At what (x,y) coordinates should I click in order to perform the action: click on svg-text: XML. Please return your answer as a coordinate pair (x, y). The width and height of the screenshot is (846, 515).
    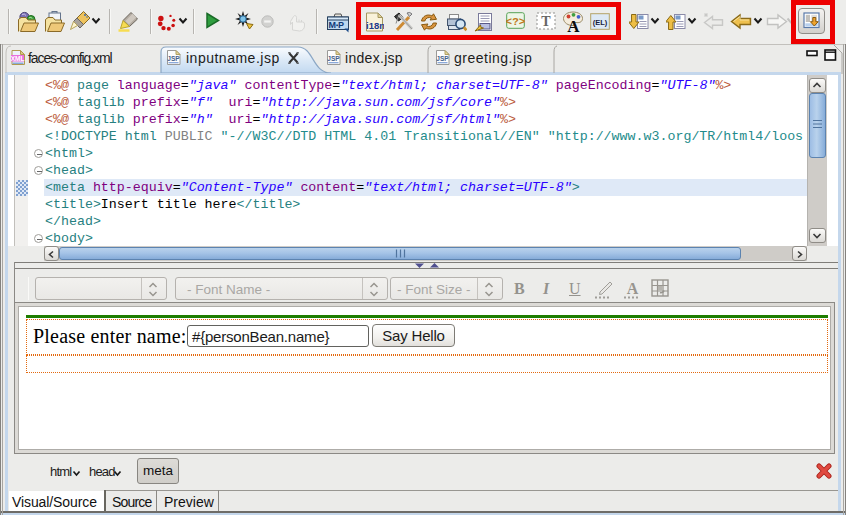
    Looking at the image, I should click on (18, 58).